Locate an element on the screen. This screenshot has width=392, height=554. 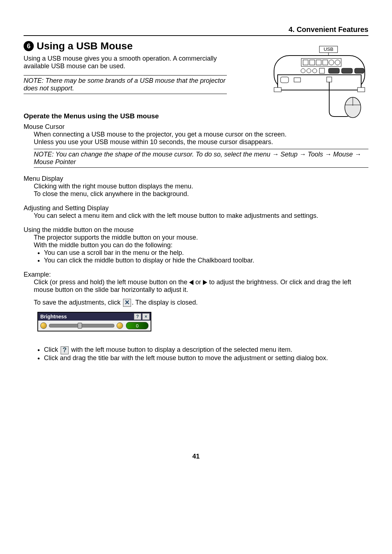
menu-display-p2: To close the menu, click anywhere in the… is located at coordinates (201, 194).